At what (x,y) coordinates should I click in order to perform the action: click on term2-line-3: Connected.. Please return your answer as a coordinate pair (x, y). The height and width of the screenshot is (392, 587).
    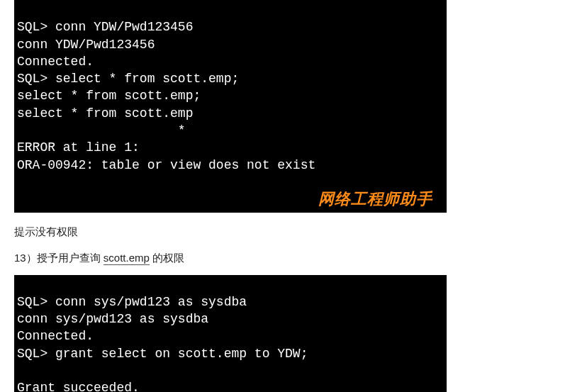
    Looking at the image, I should click on (55, 336).